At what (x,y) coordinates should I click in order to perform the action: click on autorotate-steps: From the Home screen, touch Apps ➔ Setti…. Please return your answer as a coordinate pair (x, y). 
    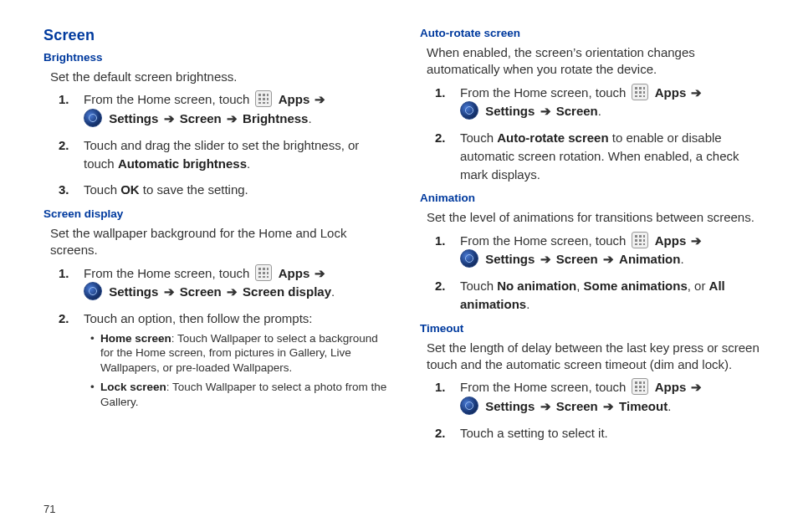
    Looking at the image, I should click on (600, 134).